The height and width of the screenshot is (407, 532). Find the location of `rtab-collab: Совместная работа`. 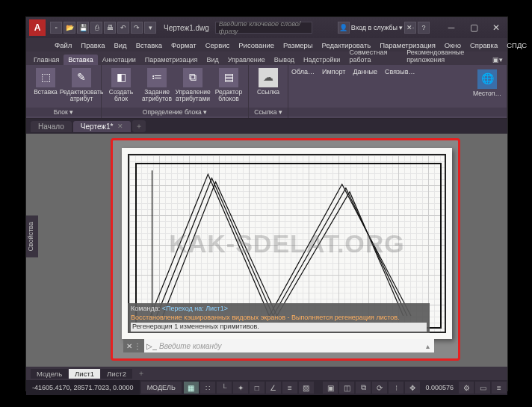

rtab-collab: Совместная работа is located at coordinates (374, 56).